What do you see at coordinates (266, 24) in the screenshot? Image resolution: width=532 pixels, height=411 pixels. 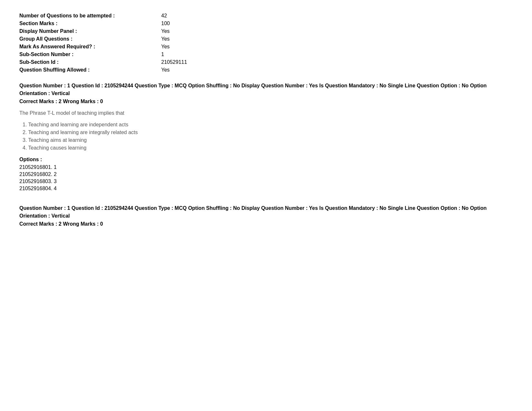 I see `info-row: Section Marks :100` at bounding box center [266, 24].